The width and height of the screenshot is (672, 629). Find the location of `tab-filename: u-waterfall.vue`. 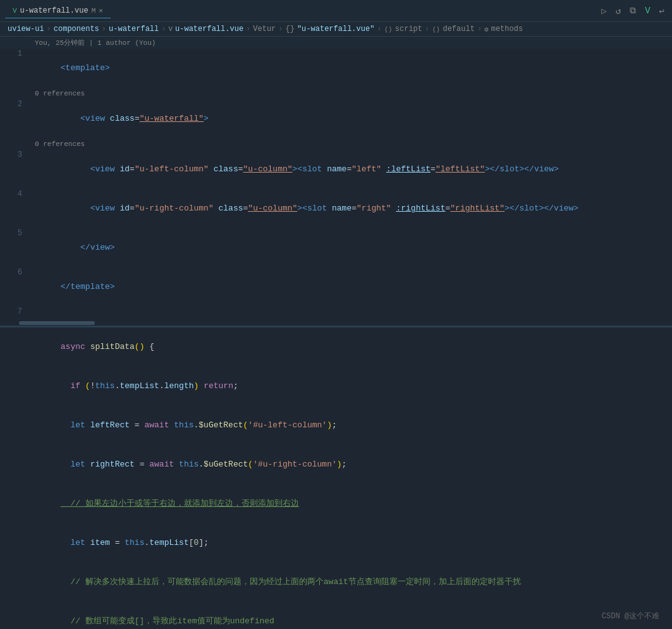

tab-filename: u-waterfall.vue is located at coordinates (54, 11).